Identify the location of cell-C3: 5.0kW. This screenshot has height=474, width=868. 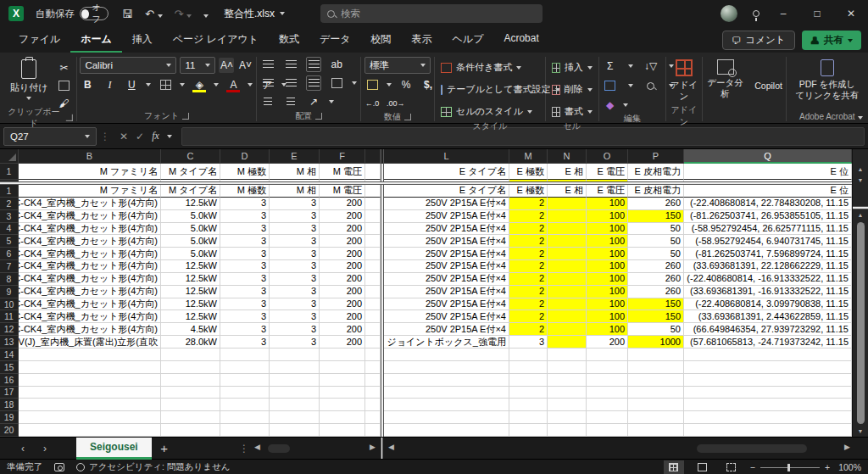
(191, 217).